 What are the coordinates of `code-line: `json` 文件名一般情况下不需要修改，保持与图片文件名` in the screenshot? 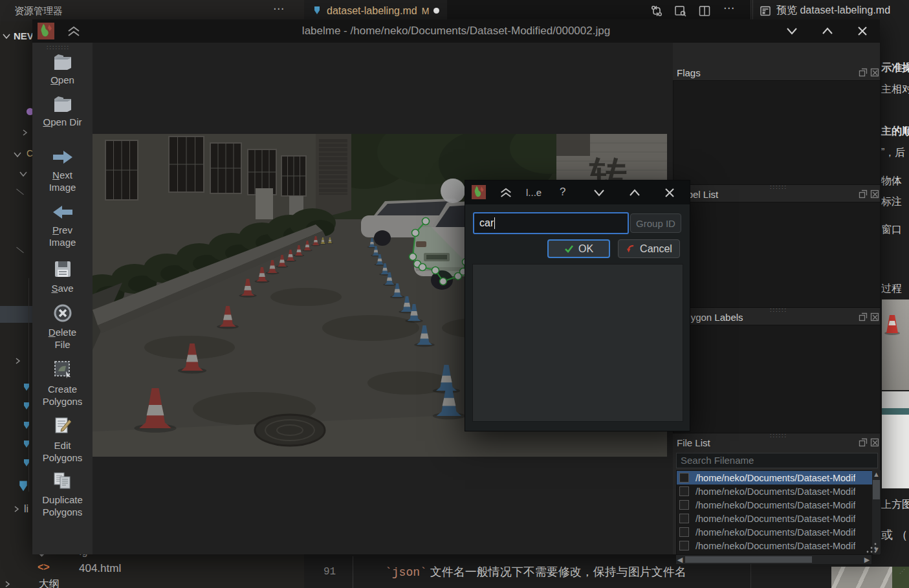 It's located at (566, 572).